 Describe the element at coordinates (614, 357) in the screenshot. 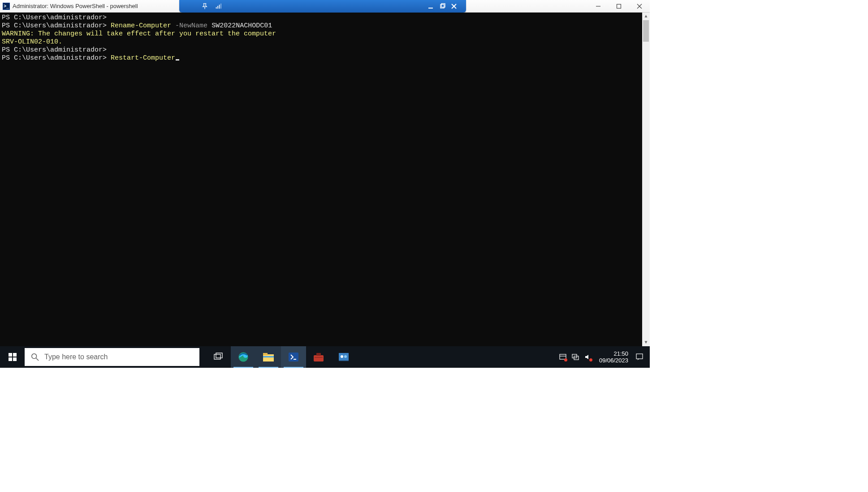

I see `tray-clock: 21:50 09/06/2023` at that location.